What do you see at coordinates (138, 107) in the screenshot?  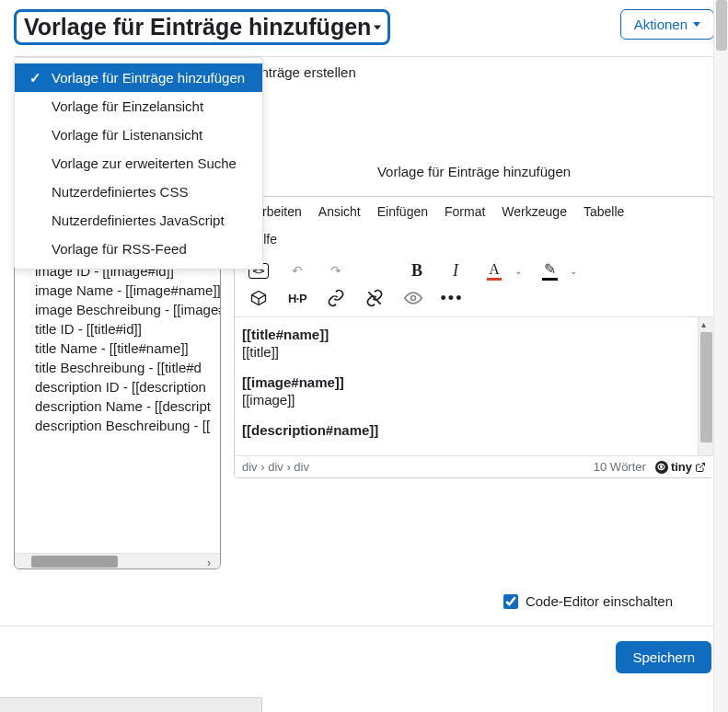 I see `dropdown-item-single-view: Vorlage für Einzelansicht` at bounding box center [138, 107].